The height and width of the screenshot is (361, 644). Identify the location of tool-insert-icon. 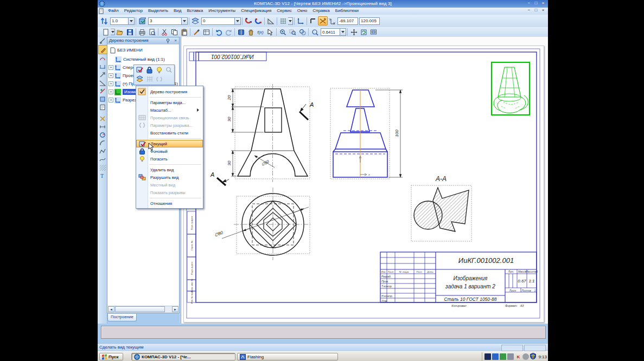
(102, 127).